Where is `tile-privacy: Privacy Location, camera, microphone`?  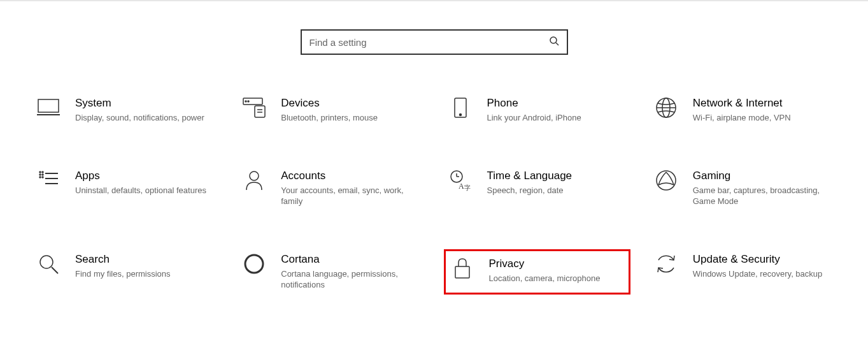 tile-privacy: Privacy Location, camera, microphone is located at coordinates (537, 272).